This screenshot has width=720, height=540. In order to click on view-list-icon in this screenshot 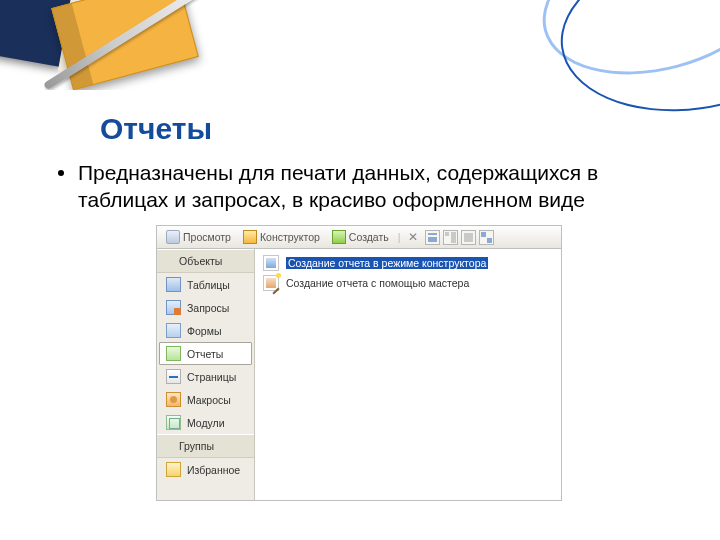, I will do `click(468, 238)`.